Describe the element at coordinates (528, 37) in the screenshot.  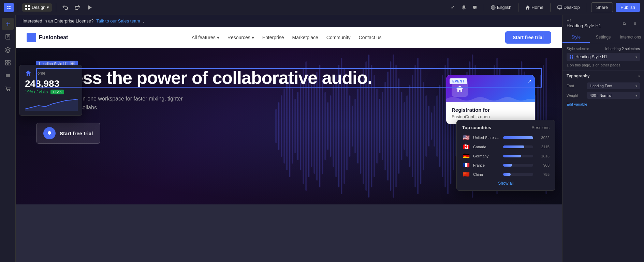
I see `site-cta-button: Start free trial` at that location.